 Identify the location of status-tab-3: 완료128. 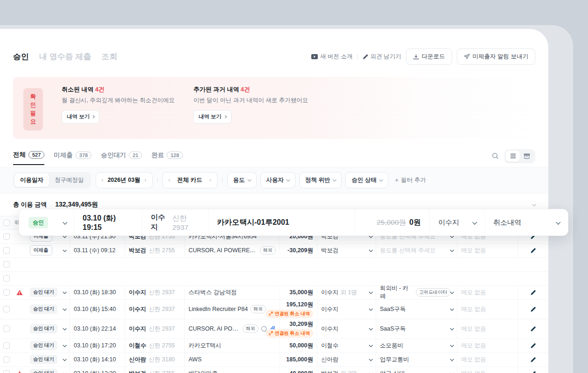
(167, 158).